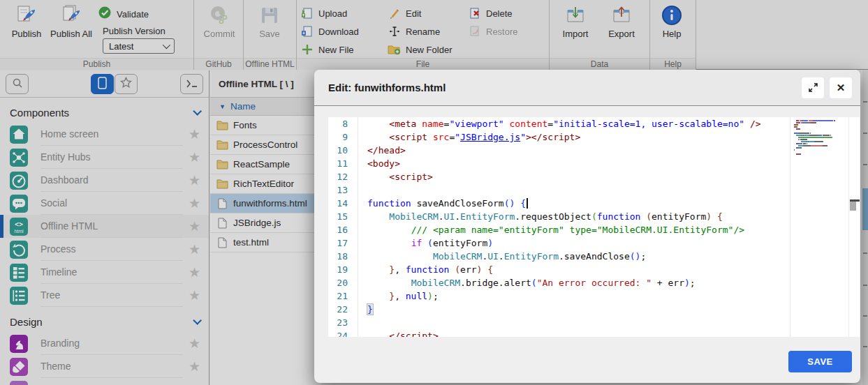 This screenshot has width=868, height=385. I want to click on code-line-14: 14function saveAndCloseForm() {, so click(559, 204).